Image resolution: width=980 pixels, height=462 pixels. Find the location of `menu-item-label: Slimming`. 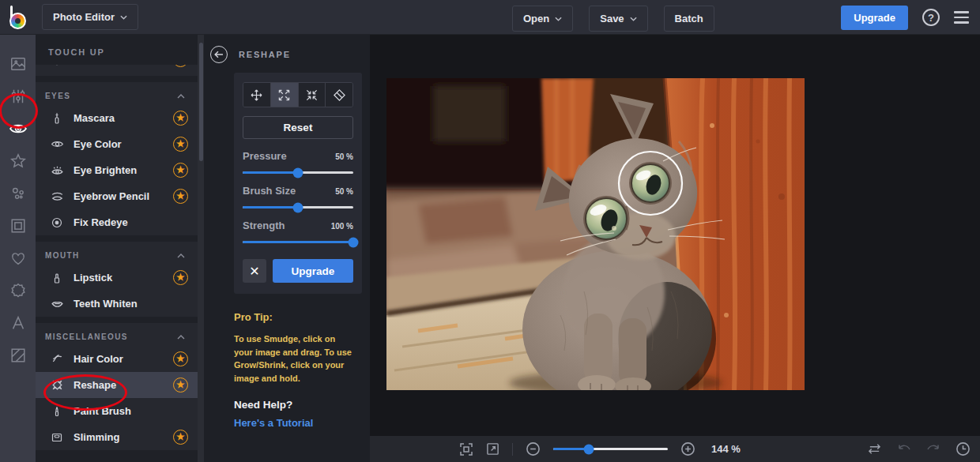

menu-item-label: Slimming is located at coordinates (96, 438).